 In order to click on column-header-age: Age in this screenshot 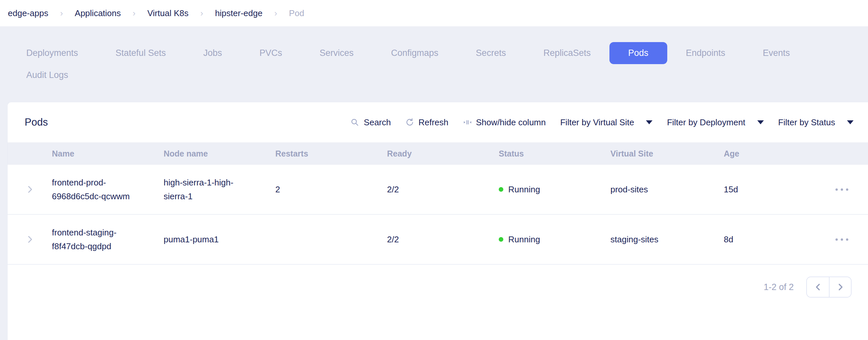, I will do `click(770, 153)`.